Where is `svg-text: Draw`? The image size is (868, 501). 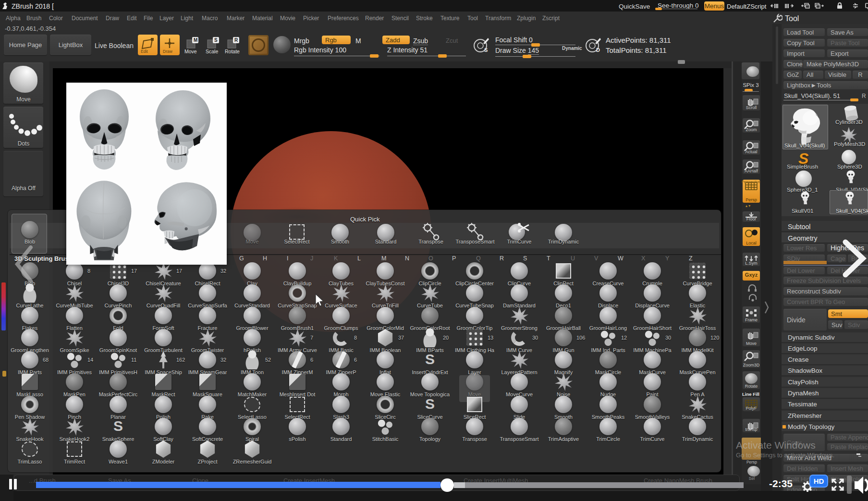
svg-text: Draw is located at coordinates (168, 51).